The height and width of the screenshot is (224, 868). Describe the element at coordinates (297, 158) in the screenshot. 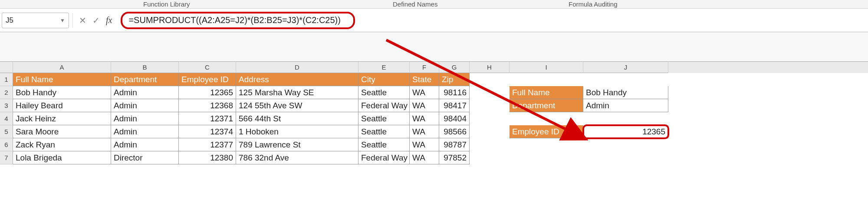

I see `cell-d7: 786 32nd Ave` at that location.